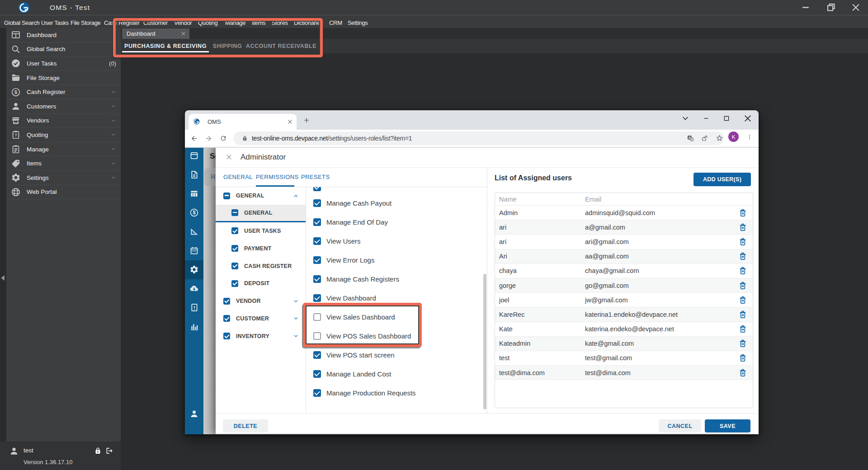 The height and width of the screenshot is (470, 868). I want to click on menu-item-user-tasks: User Tasks, so click(55, 22).